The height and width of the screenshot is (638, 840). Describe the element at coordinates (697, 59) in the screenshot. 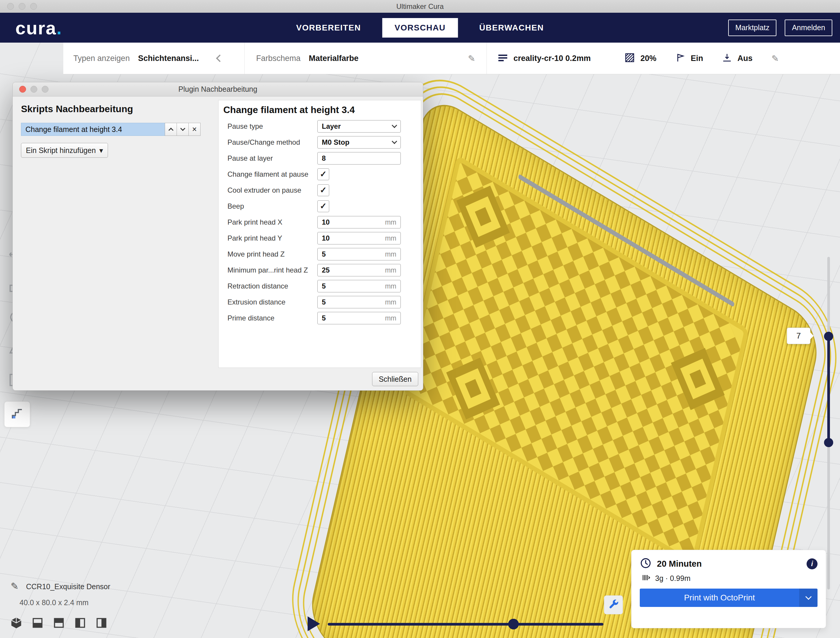

I see `support-value: Ein` at that location.